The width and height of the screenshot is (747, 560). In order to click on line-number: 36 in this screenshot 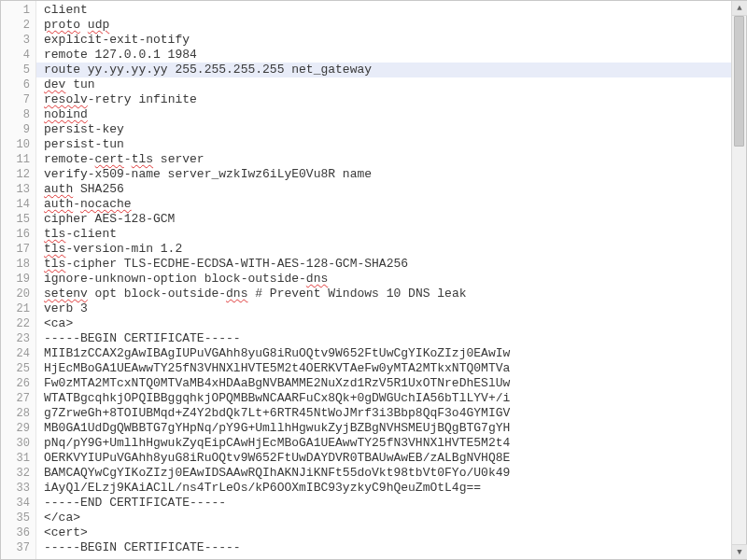, I will do `click(19, 533)`.